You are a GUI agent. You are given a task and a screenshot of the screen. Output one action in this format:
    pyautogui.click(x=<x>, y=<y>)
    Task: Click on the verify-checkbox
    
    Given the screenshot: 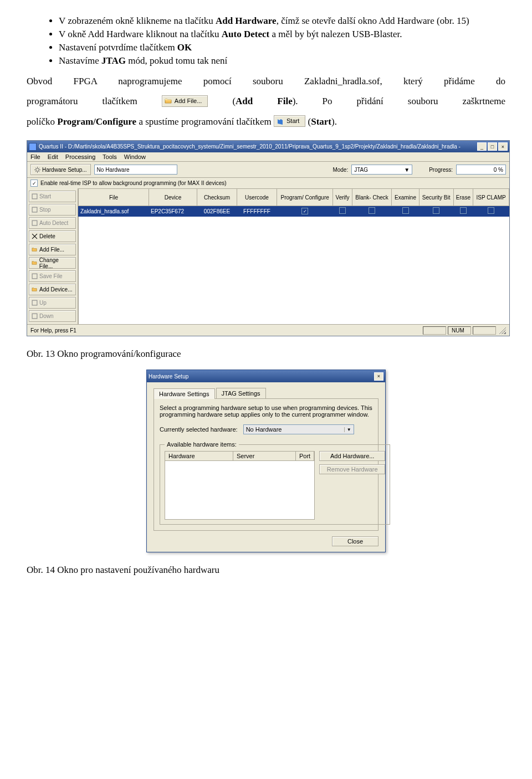 What is the action you would take?
    pyautogui.click(x=342, y=211)
    